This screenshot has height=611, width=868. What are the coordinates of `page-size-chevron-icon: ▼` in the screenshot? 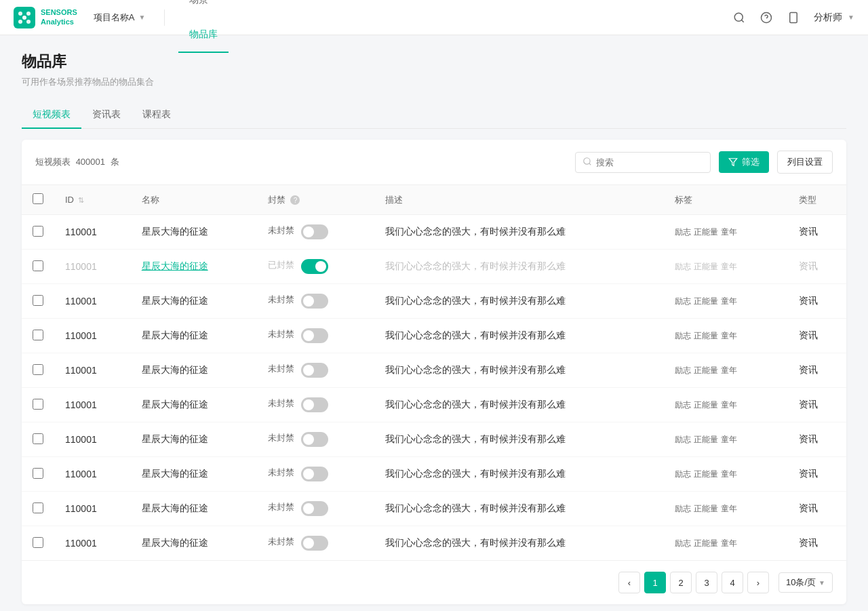 It's located at (822, 583).